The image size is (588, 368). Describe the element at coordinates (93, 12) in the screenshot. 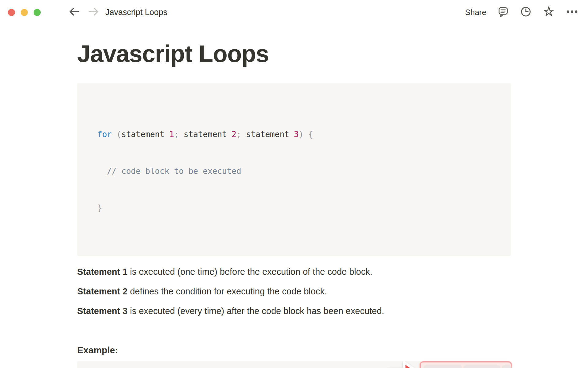

I see `forward-button` at that location.